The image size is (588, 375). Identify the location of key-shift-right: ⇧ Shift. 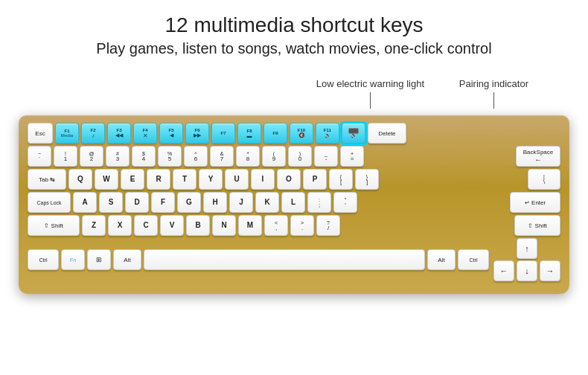
(537, 225).